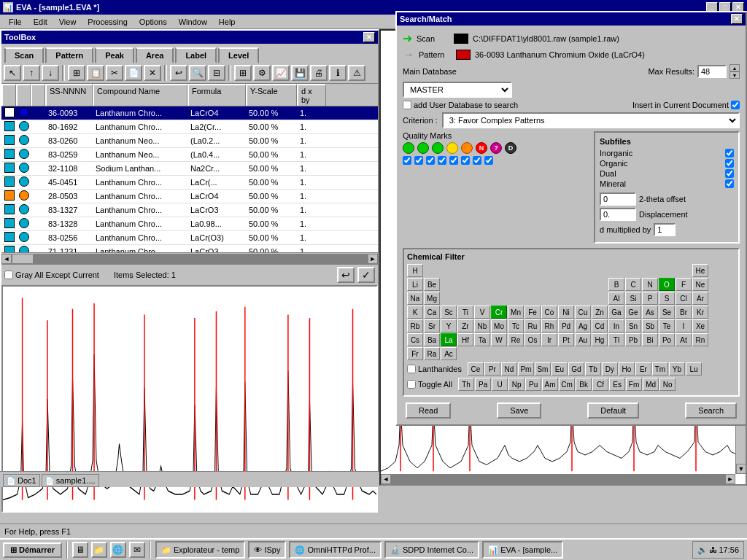 This screenshot has width=747, height=560. I want to click on start-button: ⊞ Démarrer, so click(32, 550).